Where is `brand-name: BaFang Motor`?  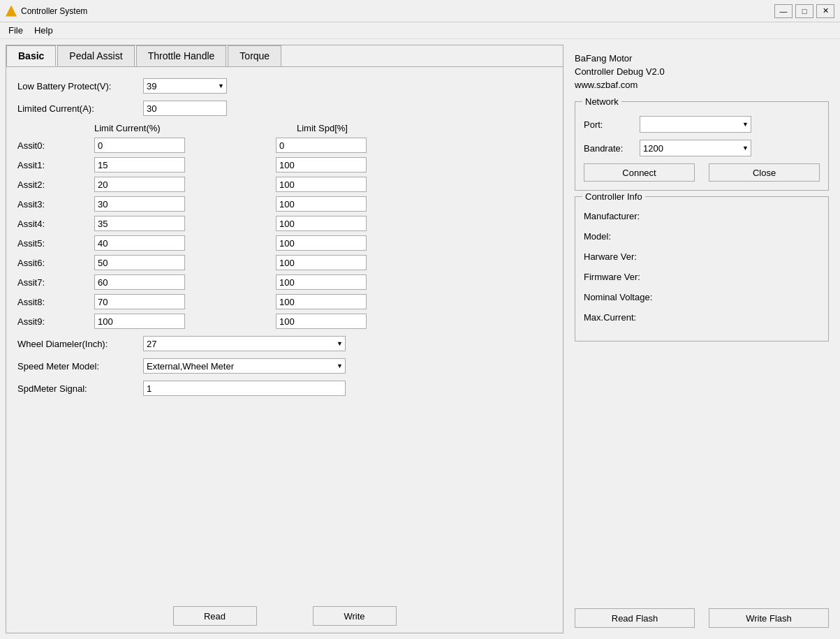
brand-name: BaFang Motor is located at coordinates (702, 59).